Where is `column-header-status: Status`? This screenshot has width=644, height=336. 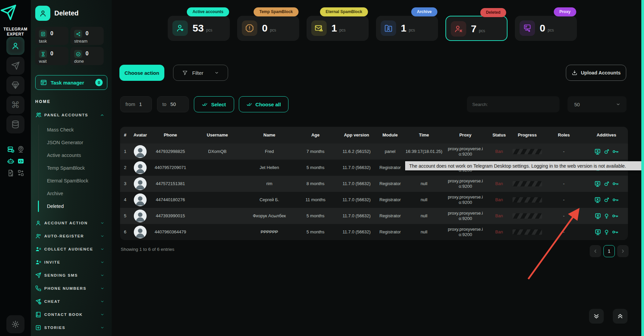 column-header-status: Status is located at coordinates (499, 135).